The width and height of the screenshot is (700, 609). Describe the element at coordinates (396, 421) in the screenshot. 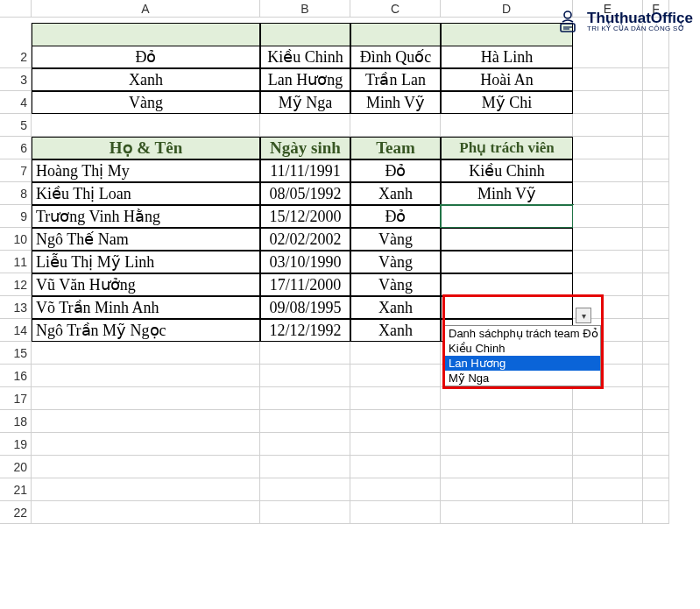

I see `cell-C18` at that location.